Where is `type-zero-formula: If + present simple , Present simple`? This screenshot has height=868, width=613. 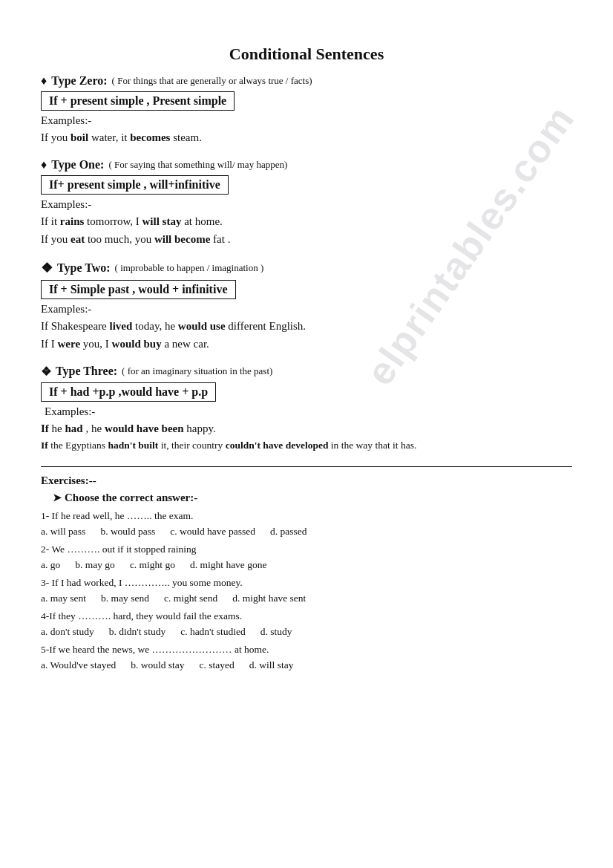 type-zero-formula: If + present simple , Present simple is located at coordinates (138, 101).